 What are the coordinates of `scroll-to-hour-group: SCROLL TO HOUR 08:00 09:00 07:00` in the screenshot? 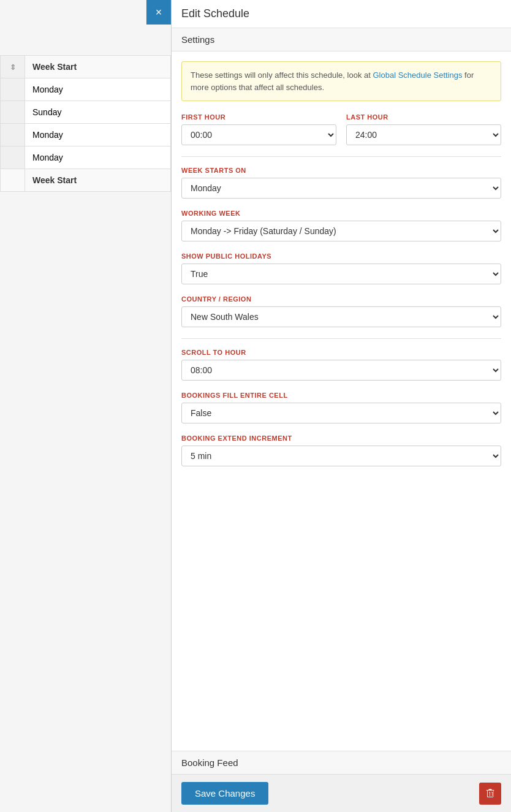 It's located at (341, 365).